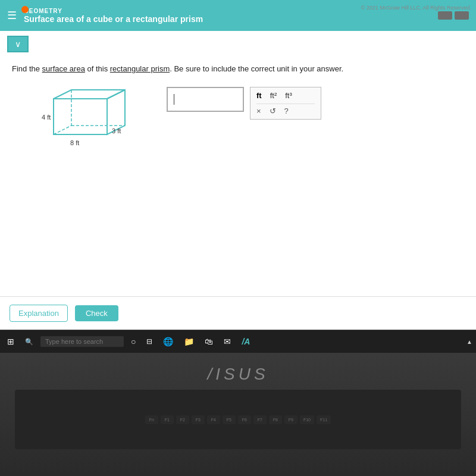  What do you see at coordinates (259, 111) in the screenshot?
I see `clear-btn: ×` at bounding box center [259, 111].